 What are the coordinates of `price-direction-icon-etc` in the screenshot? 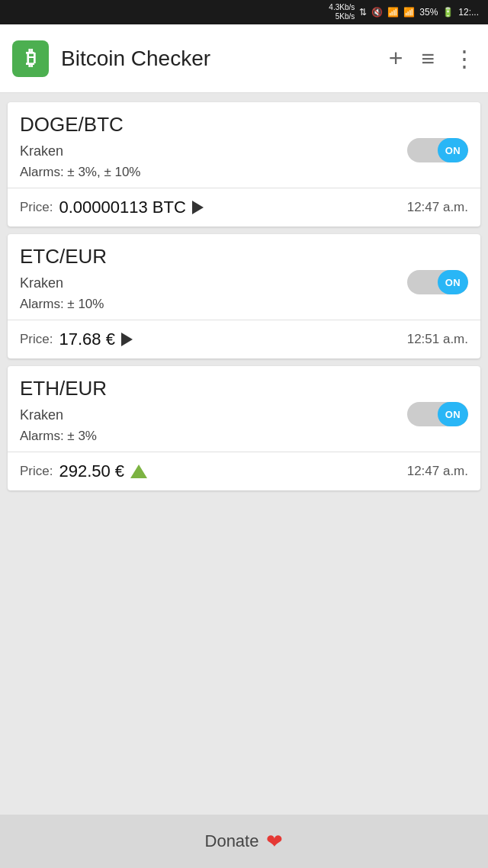 It's located at (127, 339).